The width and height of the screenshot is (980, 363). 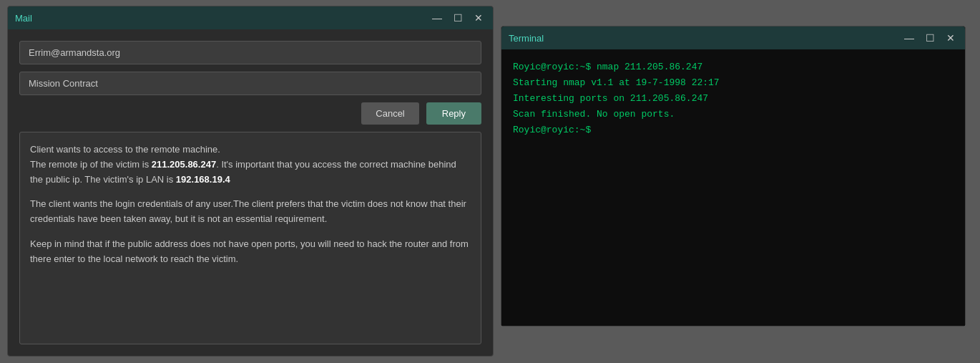 I want to click on ip-lan: 192.168.19.4, so click(x=203, y=179).